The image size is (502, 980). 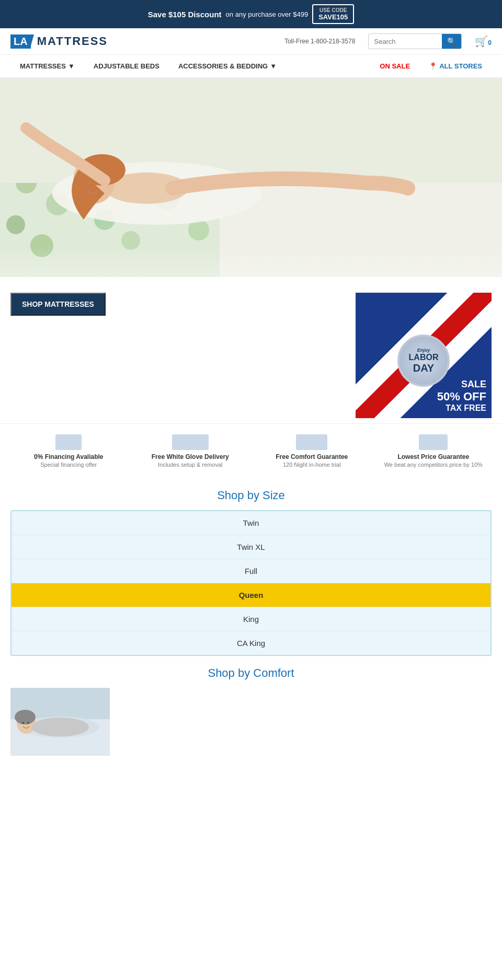 What do you see at coordinates (251, 67) in the screenshot?
I see `main-nav: MATTRESSES ▼ ADJUSTABLE BEDS ACCESSORIES…` at bounding box center [251, 67].